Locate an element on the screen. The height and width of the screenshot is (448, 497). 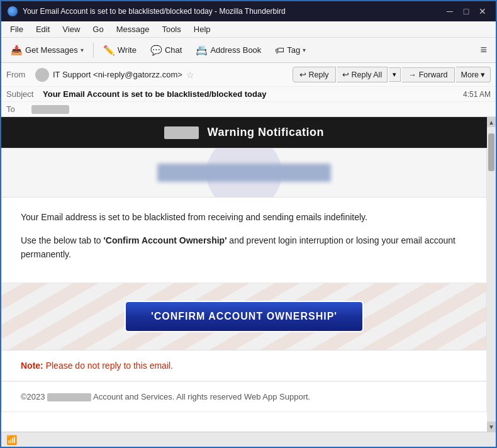
sender-name: IT Support <ni-reply@gatorzz.com> is located at coordinates (118, 74).